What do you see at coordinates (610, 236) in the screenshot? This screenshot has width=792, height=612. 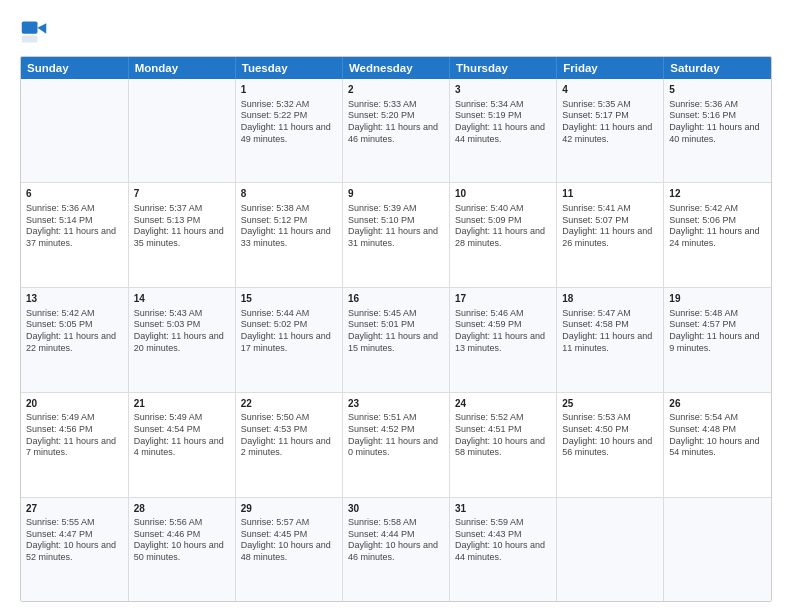 I see `calendar-cell: 11Sunrise: 5:41 AM Sunset: 5:07 PM Dayli…` at bounding box center [610, 236].